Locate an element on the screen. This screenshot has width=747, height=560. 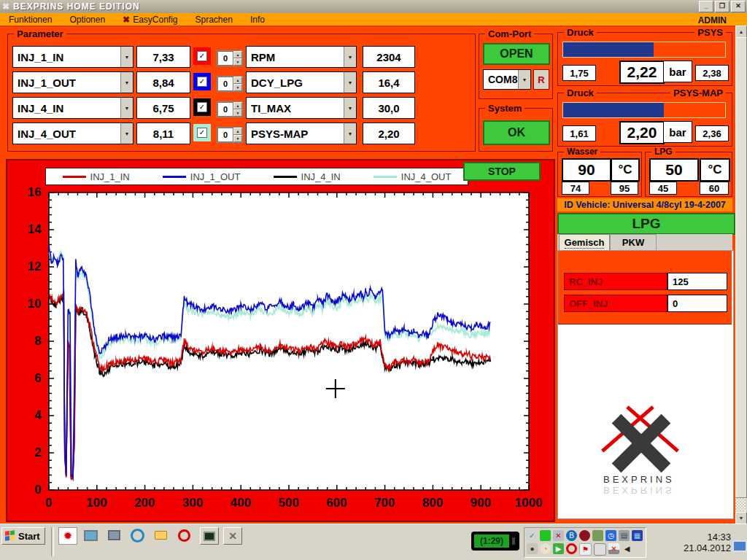
battery-terminal is located at coordinates (514, 541).